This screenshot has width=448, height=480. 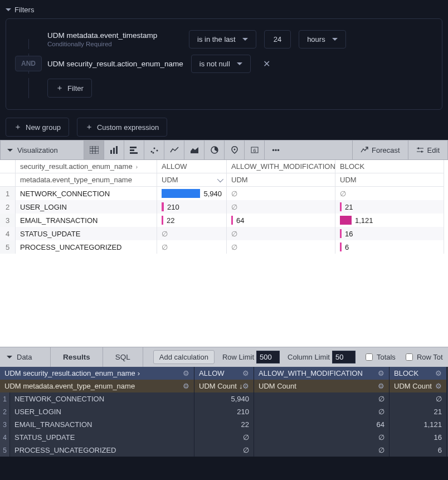 I want to click on unit-select: hours, so click(x=322, y=39).